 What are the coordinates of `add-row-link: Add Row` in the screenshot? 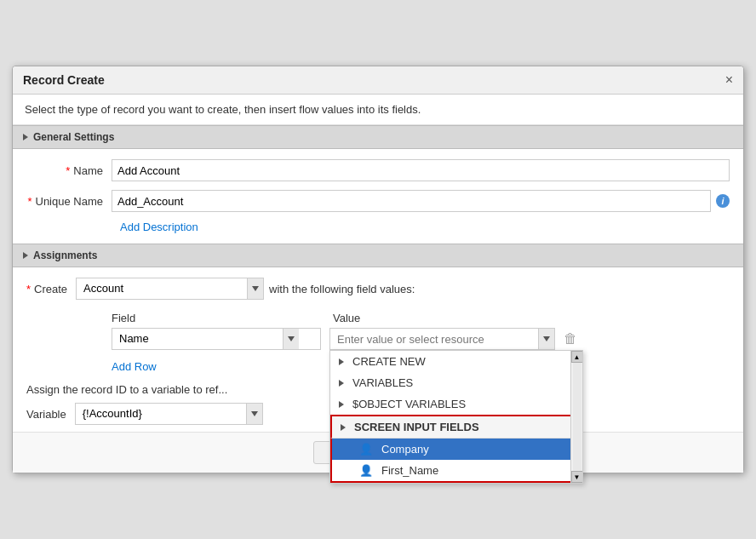 It's located at (135, 366).